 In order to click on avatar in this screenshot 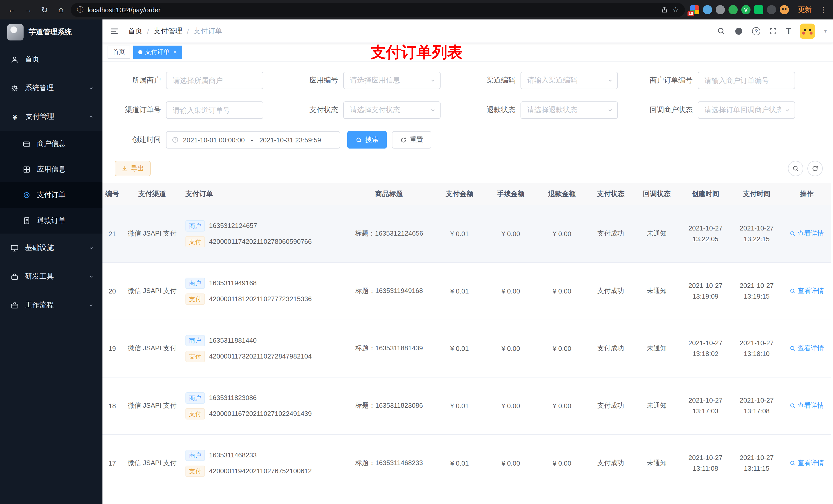, I will do `click(808, 31)`.